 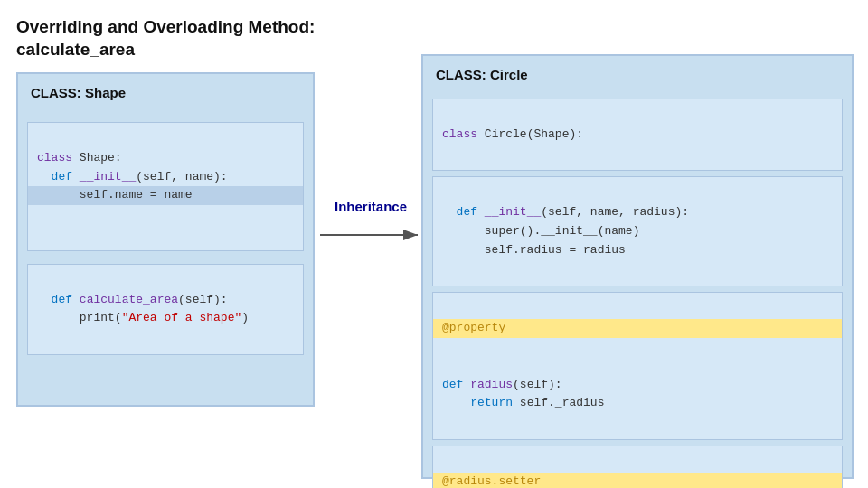 I want to click on shape-code-block-2: def calculate_area(self): print("Area of…, so click(x=165, y=309).